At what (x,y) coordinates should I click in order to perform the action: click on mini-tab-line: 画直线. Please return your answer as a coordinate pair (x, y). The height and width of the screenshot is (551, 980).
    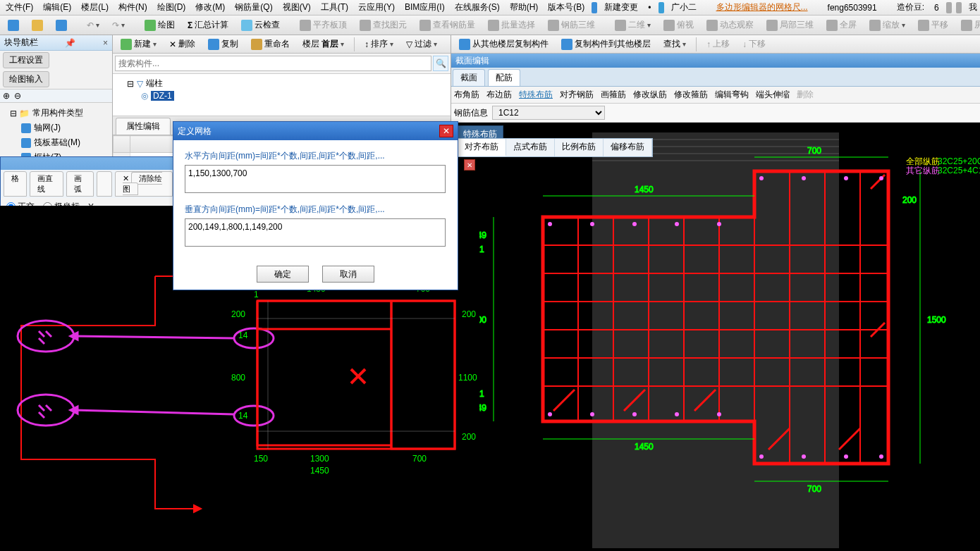
    Looking at the image, I should click on (47, 184).